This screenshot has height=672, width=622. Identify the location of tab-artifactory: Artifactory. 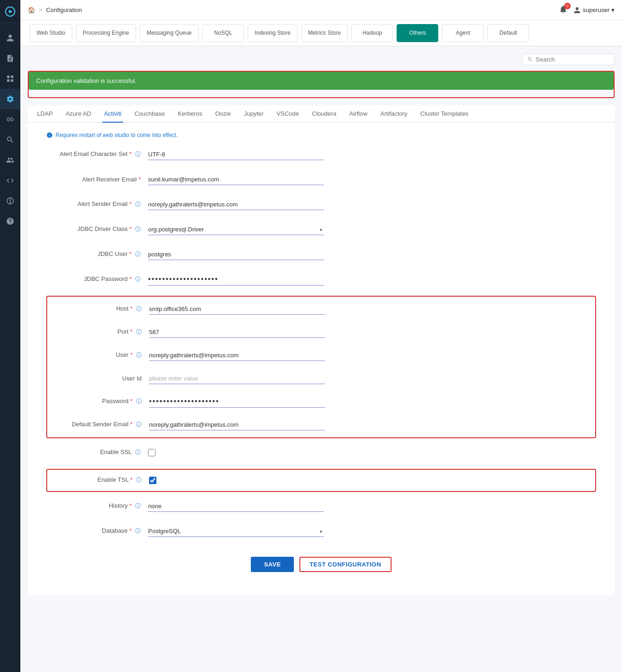
(394, 114).